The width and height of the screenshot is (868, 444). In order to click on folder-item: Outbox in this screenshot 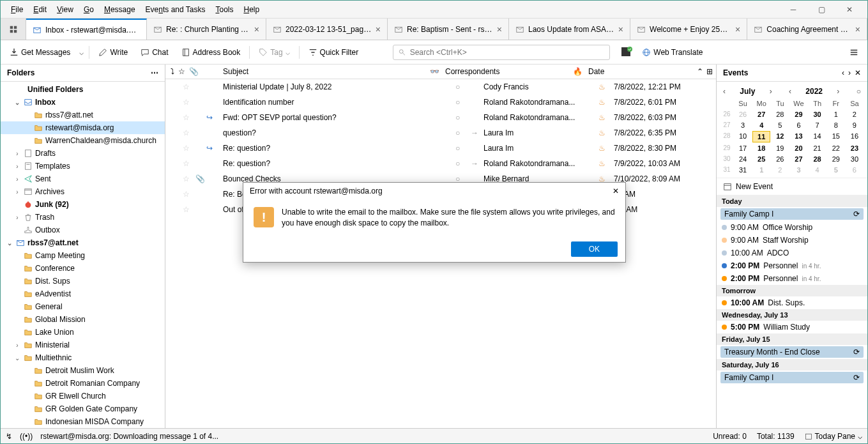, I will do `click(83, 230)`.